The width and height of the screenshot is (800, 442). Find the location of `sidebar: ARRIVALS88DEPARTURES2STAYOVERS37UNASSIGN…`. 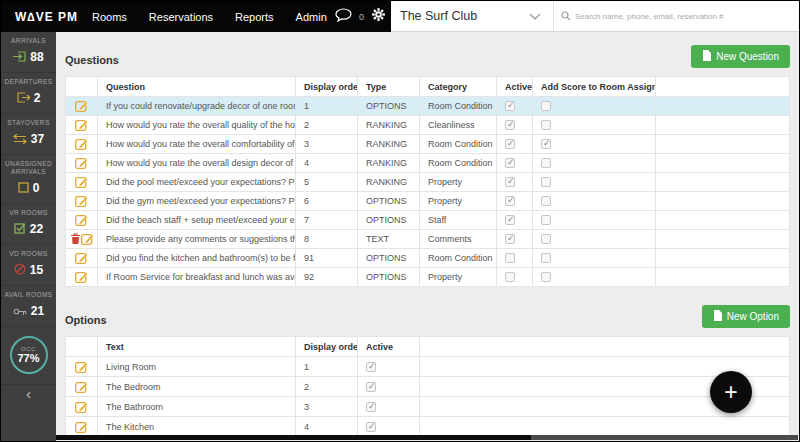

sidebar: ARRIVALS88DEPARTURES2STAYOVERS37UNASSIGN… is located at coordinates (28, 237).